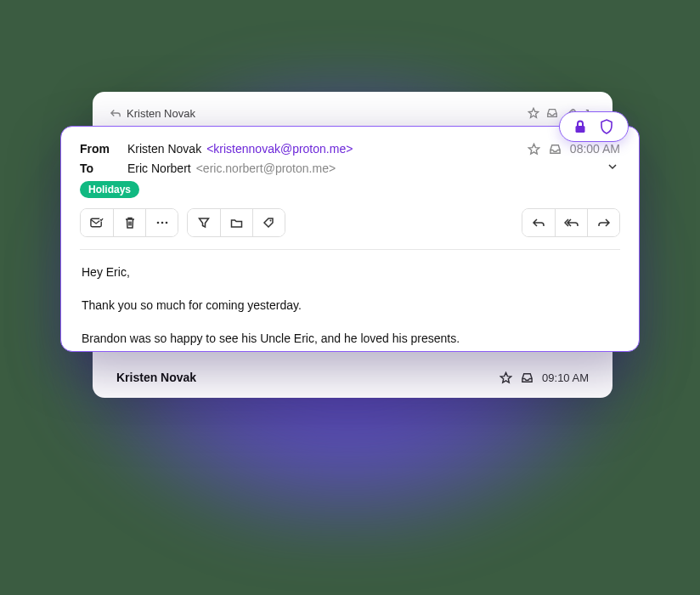 This screenshot has width=700, height=595. Describe the element at coordinates (268, 223) in the screenshot. I see `label-button` at that location.